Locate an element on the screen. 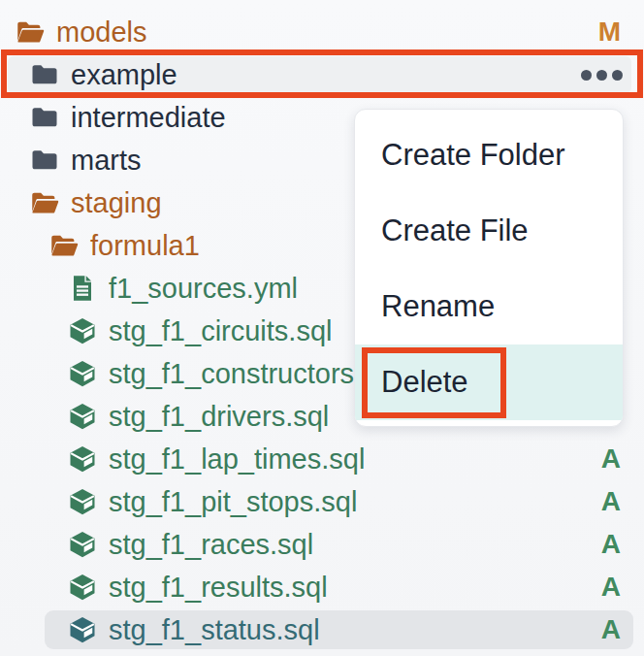  tree-item-stg-f1-results: stg_f1_results.sql A is located at coordinates (322, 587).